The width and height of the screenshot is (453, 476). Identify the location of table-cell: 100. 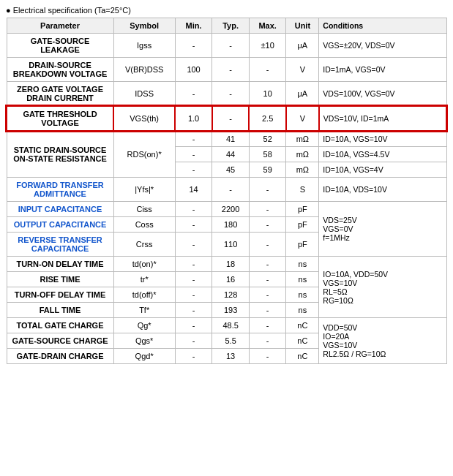
(193, 70).